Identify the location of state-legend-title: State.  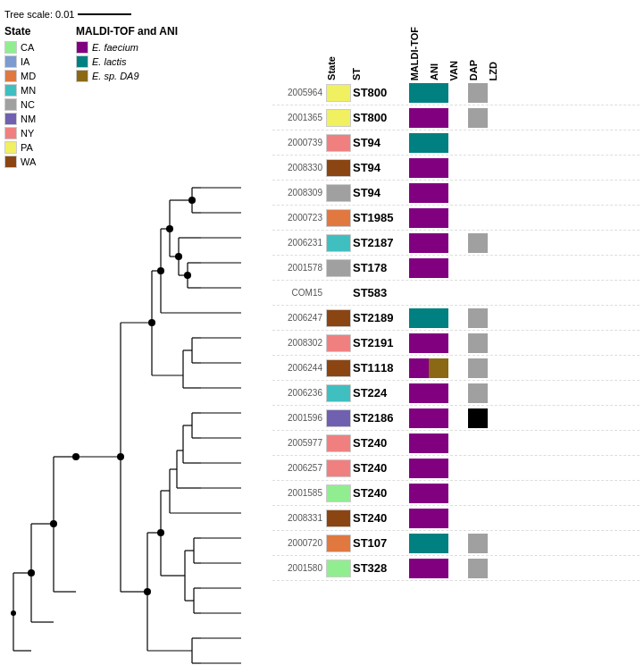
(40, 31).